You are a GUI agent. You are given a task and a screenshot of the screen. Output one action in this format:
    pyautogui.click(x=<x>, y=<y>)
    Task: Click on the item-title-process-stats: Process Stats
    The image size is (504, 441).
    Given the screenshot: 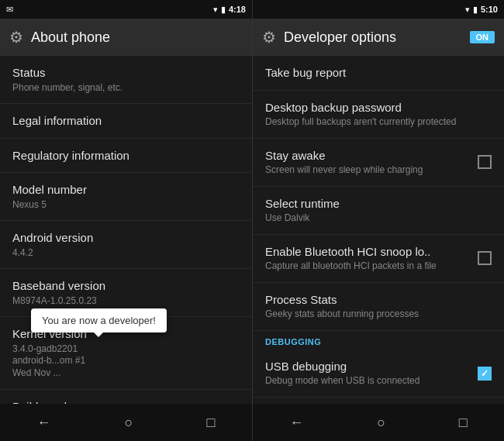 What is the action you would take?
    pyautogui.click(x=378, y=300)
    